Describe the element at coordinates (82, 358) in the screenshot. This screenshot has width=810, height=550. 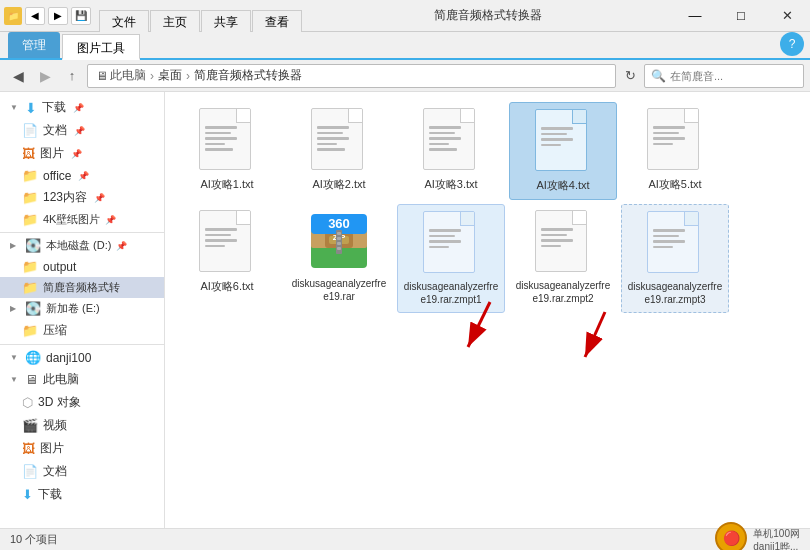
I see `sidebar-item-danji: ▼ 🌐 danji100` at that location.